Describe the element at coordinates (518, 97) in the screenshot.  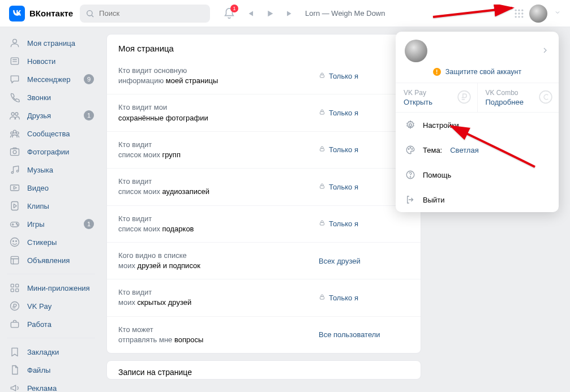
I see `vk-combo-cell: VK Combo Подробнее` at that location.